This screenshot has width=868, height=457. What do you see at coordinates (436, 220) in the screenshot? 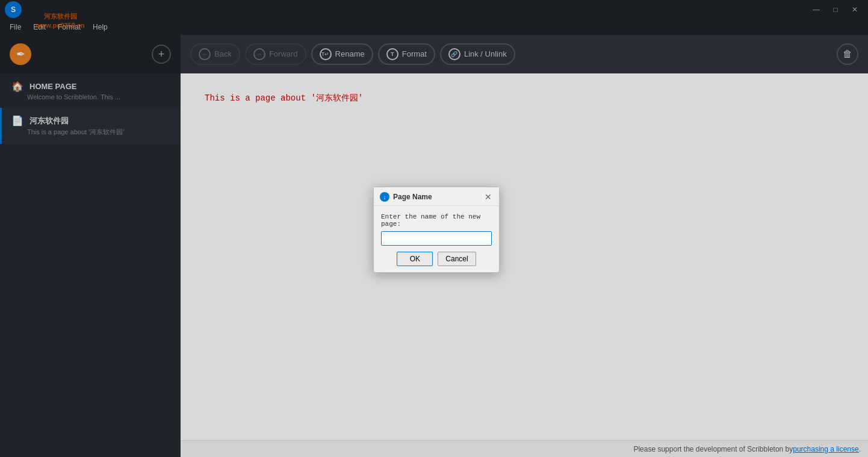
I see `dialog-label: Enter the name of the new page:` at bounding box center [436, 220].